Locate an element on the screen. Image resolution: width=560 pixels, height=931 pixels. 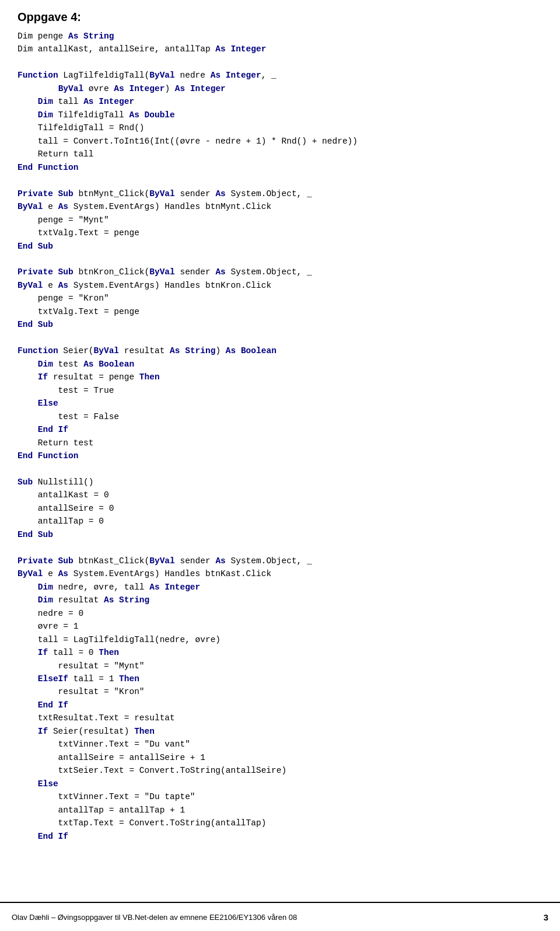
footer-bar: Olav Dæhli – Øvingsoppgaver til VB.Net-d… is located at coordinates (280, 916).